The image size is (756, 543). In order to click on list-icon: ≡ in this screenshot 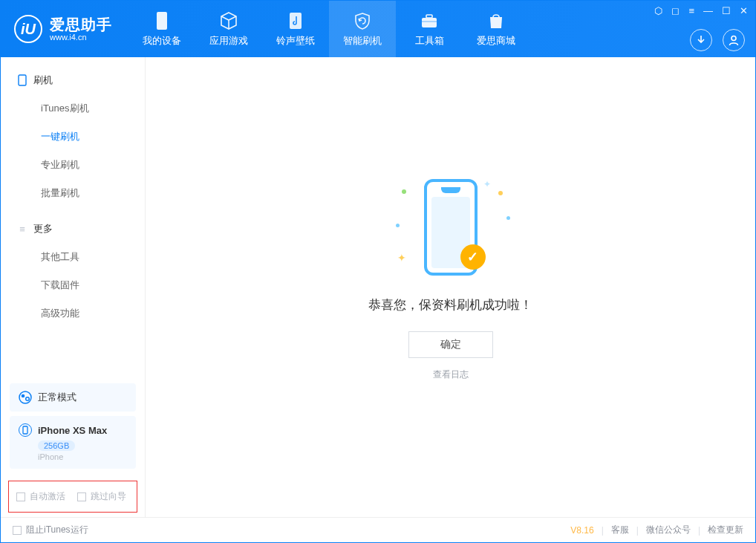, I will do `click(22, 229)`.